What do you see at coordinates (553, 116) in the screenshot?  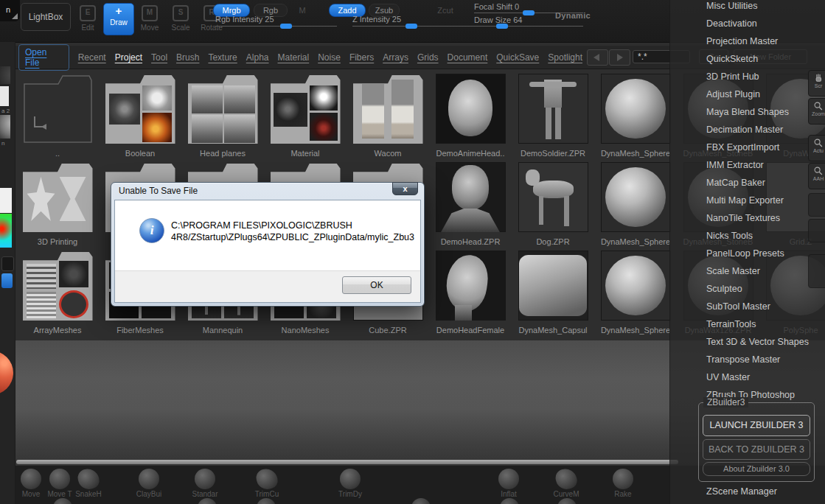 I see `lightbox-item: DemoSoldier.ZPR` at bounding box center [553, 116].